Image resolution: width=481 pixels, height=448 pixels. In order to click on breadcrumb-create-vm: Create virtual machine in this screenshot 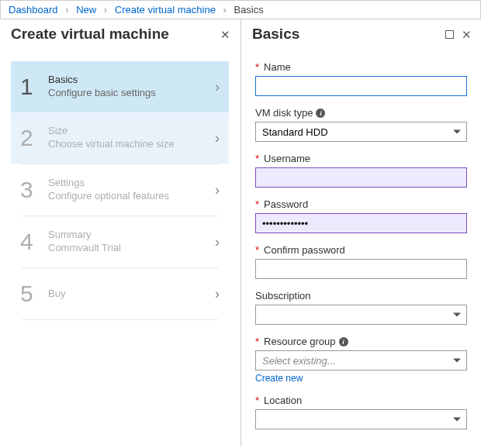, I will do `click(165, 9)`.